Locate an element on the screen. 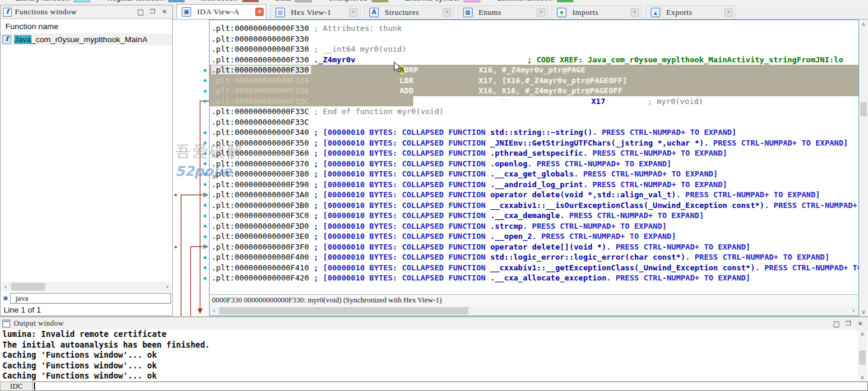 This screenshot has width=868, height=391. tab-exports: Exports is located at coordinates (690, 12).